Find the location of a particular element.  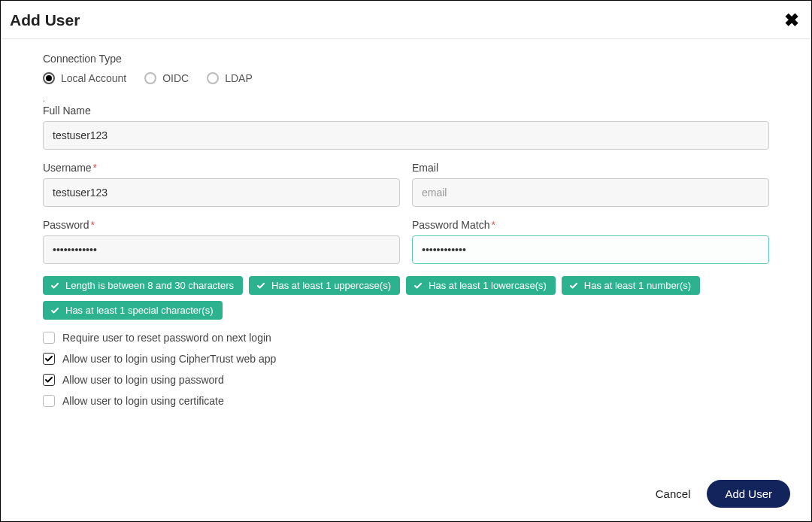

email-input is located at coordinates (591, 193).